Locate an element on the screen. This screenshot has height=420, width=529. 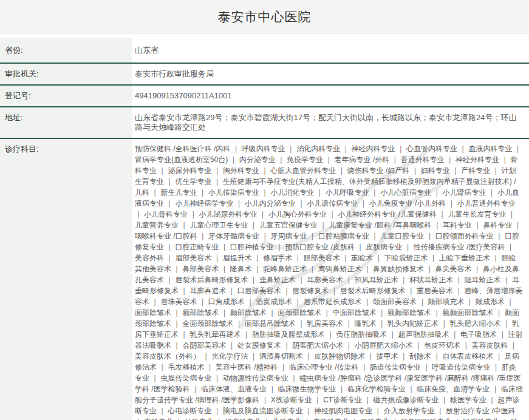
row-approval-authority: 审批机关: 泰安市行政审批服务局 is located at coordinates (265, 75).